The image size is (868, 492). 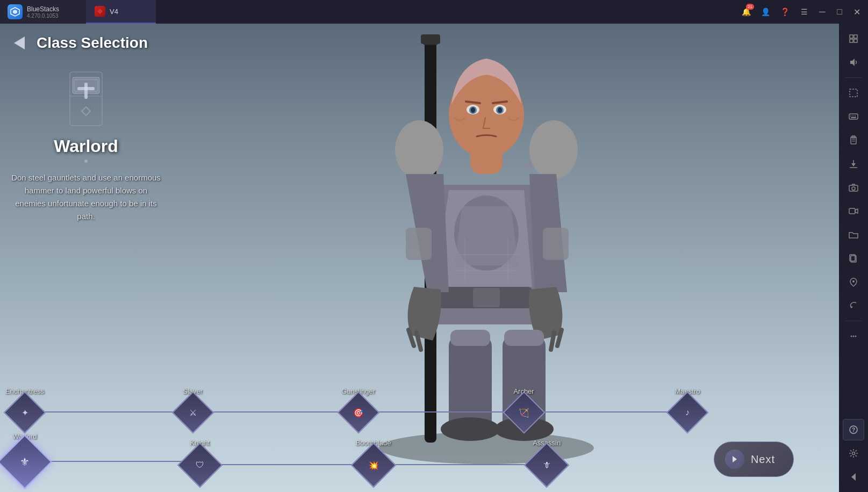 I want to click on selected-class-description: Don steel gauntlets and use an enormous …, so click(x=86, y=197).